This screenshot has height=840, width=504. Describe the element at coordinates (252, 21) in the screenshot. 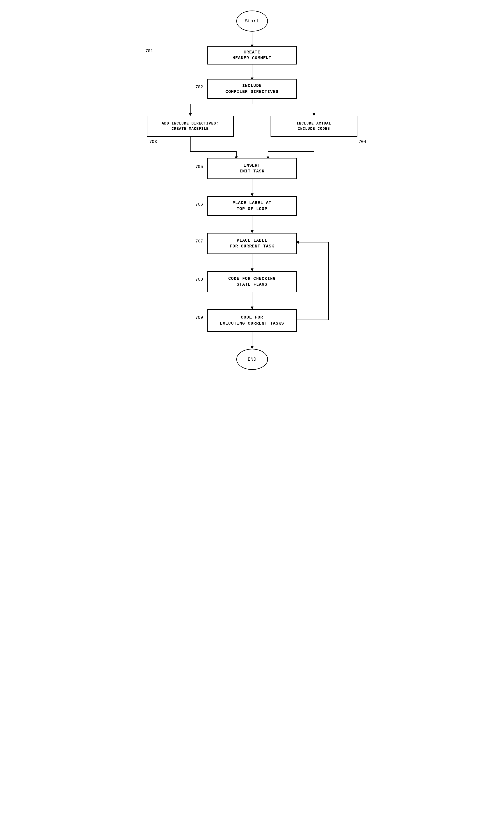

I see `start-node: Start` at that location.